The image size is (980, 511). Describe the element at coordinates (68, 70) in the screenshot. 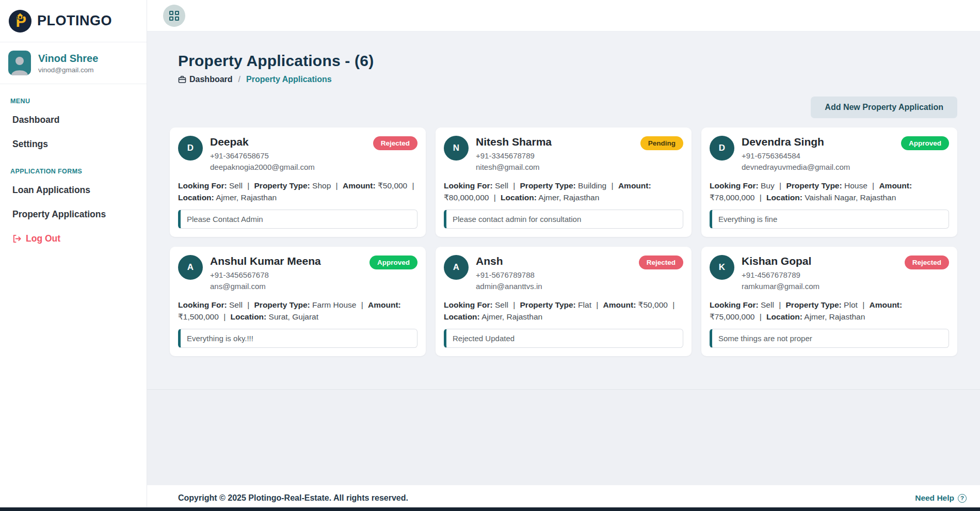

I see `user-email: vinod@gmail.com` at that location.